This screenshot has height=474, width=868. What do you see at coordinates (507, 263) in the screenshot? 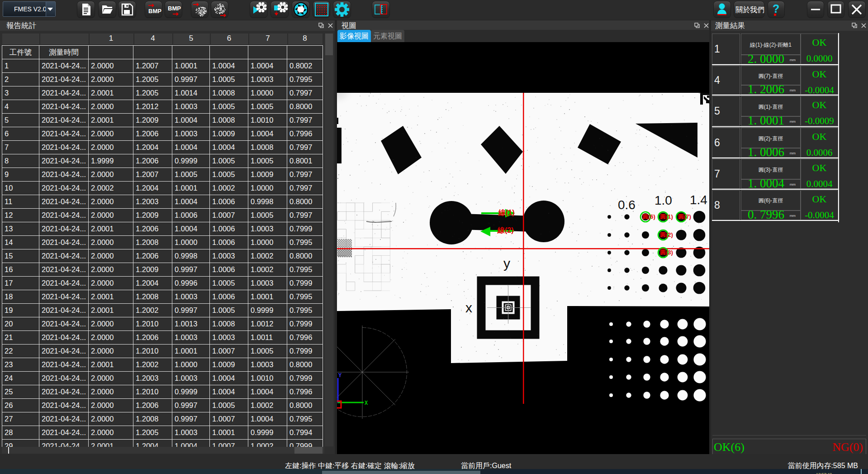
I see `svg-text: y` at bounding box center [507, 263].